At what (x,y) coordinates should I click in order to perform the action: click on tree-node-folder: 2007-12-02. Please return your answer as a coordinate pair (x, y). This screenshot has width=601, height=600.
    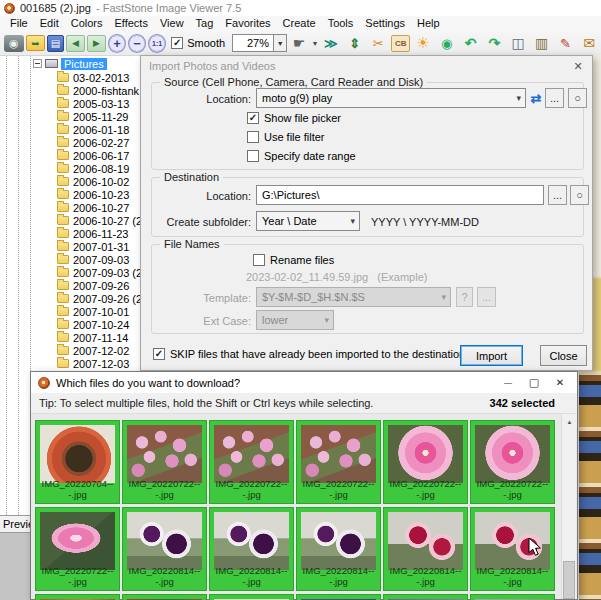
    Looking at the image, I should click on (93, 350).